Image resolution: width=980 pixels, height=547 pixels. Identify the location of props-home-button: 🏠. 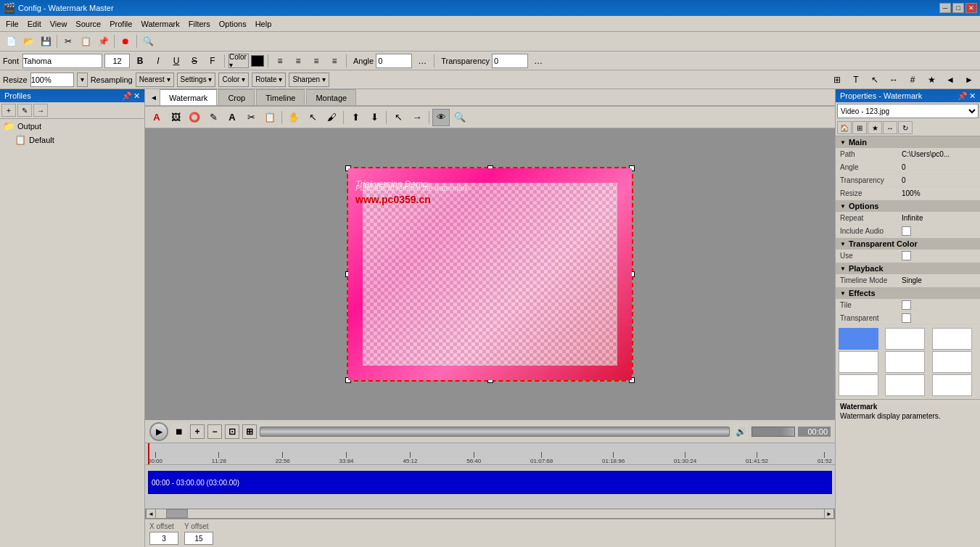
(844, 128).